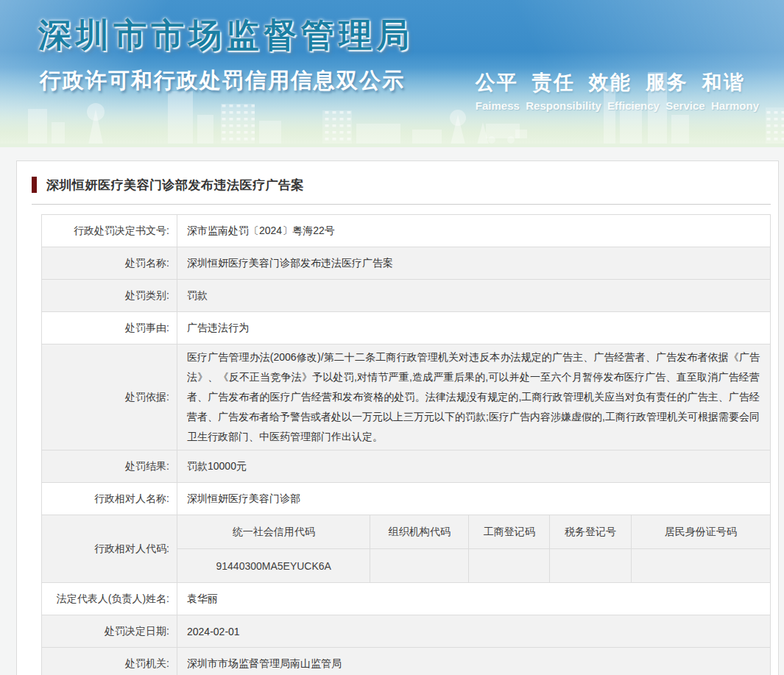  Describe the element at coordinates (226, 35) in the screenshot. I see `agency-title: 深圳市市场监督管理局` at that location.